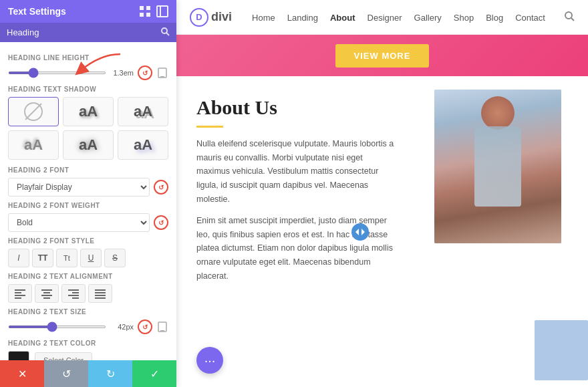 The height and width of the screenshot is (387, 588). What do you see at coordinates (295, 108) in the screenshot?
I see `about-heading: About Us` at bounding box center [295, 108].